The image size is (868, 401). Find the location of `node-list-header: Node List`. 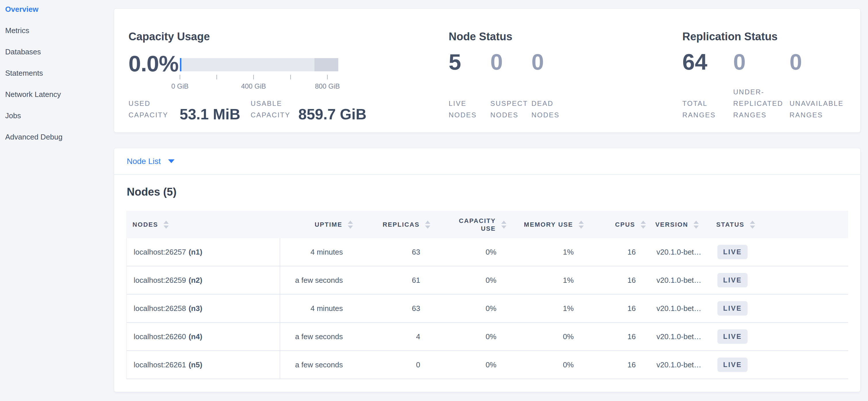

node-list-header: Node List is located at coordinates (487, 162).